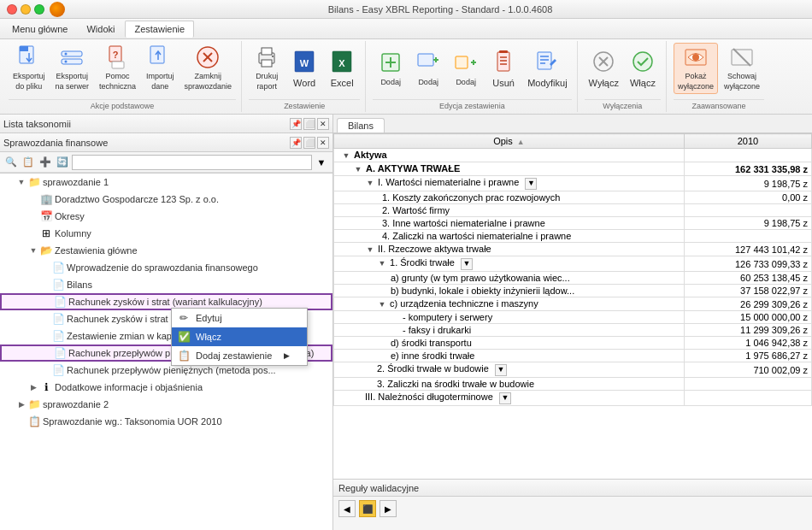 This screenshot has width=812, height=530. What do you see at coordinates (166, 199) in the screenshot?
I see `tree-item-doradztwo: 🏢 Doradztwo Gospodarcze 123 Sp. z o.o.` at bounding box center [166, 199].